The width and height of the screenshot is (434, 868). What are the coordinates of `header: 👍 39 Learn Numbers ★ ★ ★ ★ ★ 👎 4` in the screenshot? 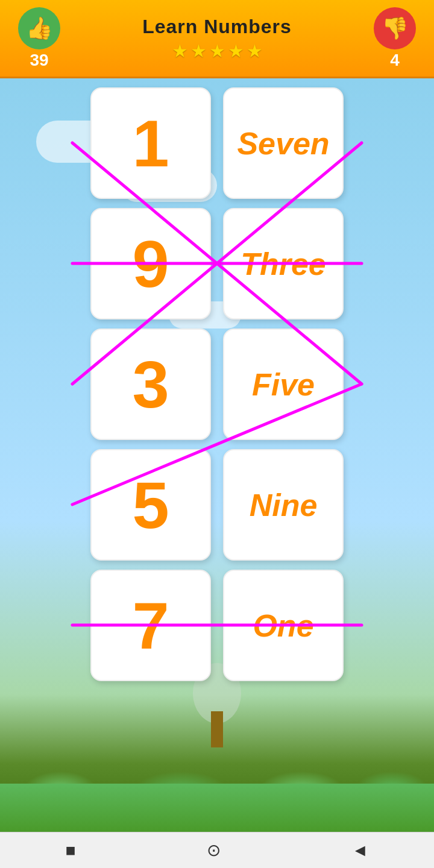 It's located at (217, 39).